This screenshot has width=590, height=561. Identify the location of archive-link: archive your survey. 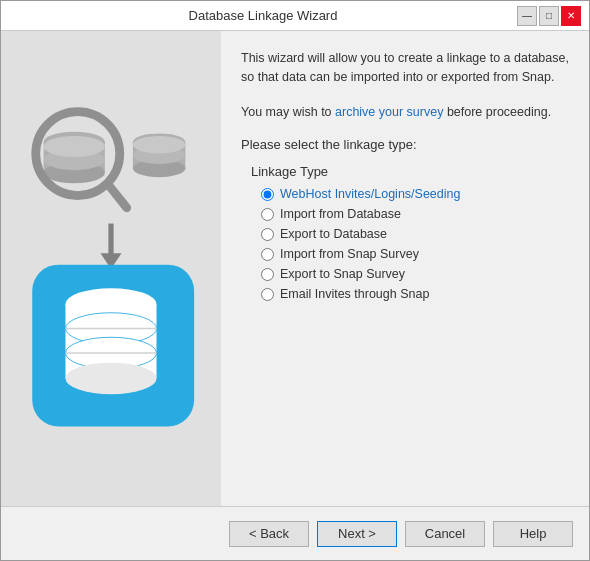
(389, 112).